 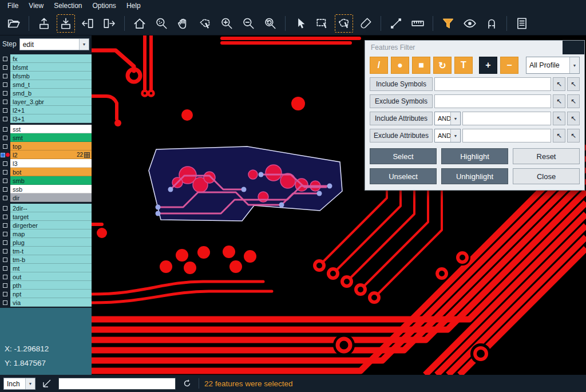 What do you see at coordinates (46, 146) in the screenshot?
I see `layer-row-top: top` at bounding box center [46, 146].